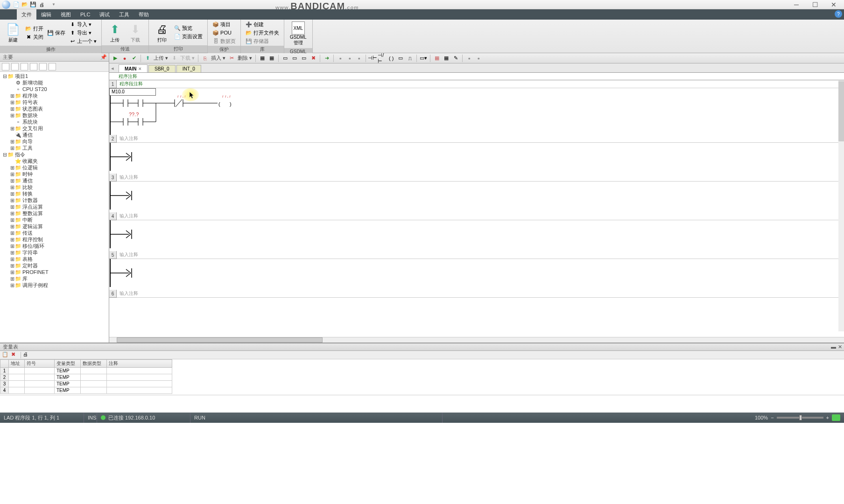 This screenshot has height=504, width=844. Describe the element at coordinates (125, 58) in the screenshot. I see `stop-button: ●` at that location.